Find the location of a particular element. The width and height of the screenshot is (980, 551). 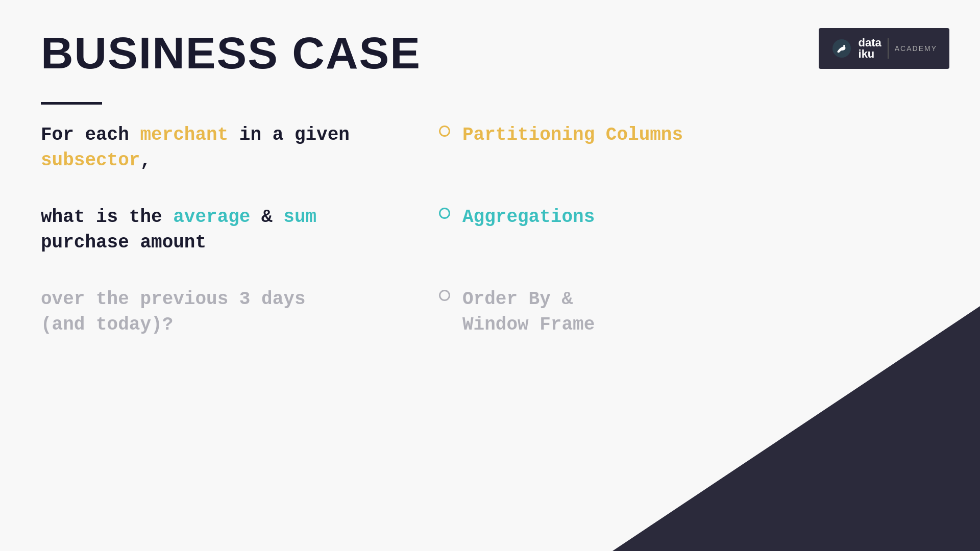

right-item-1: Partitioning Columns is located at coordinates (689, 135).